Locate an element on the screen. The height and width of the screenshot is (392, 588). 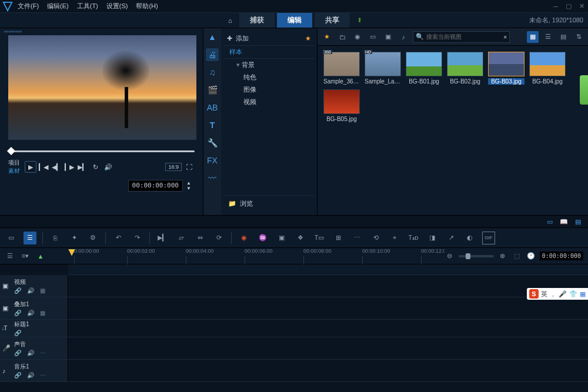
filter-image-icon: ▣ is located at coordinates (388, 37).